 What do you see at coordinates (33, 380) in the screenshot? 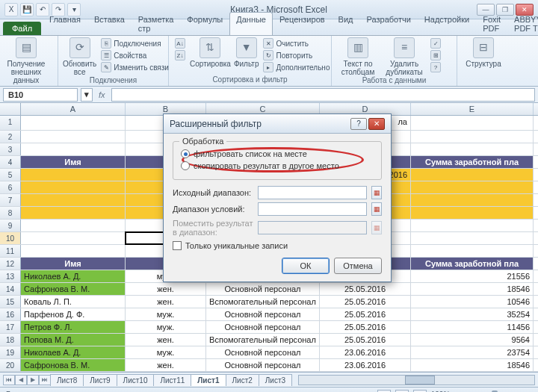
I see `tab-next-icon: ▶` at bounding box center [33, 380].